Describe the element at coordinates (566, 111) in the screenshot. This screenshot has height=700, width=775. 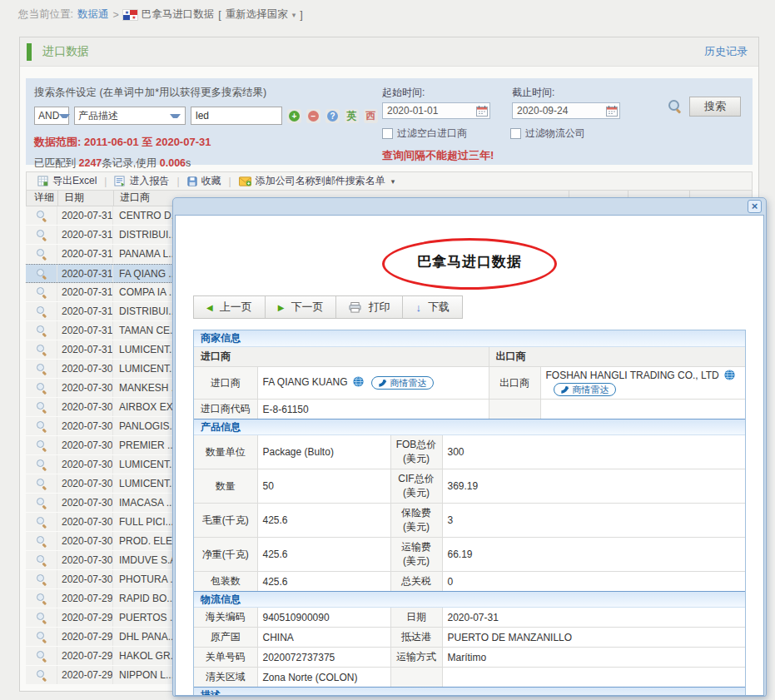
I see `end-date-input: 2020-09-24` at that location.